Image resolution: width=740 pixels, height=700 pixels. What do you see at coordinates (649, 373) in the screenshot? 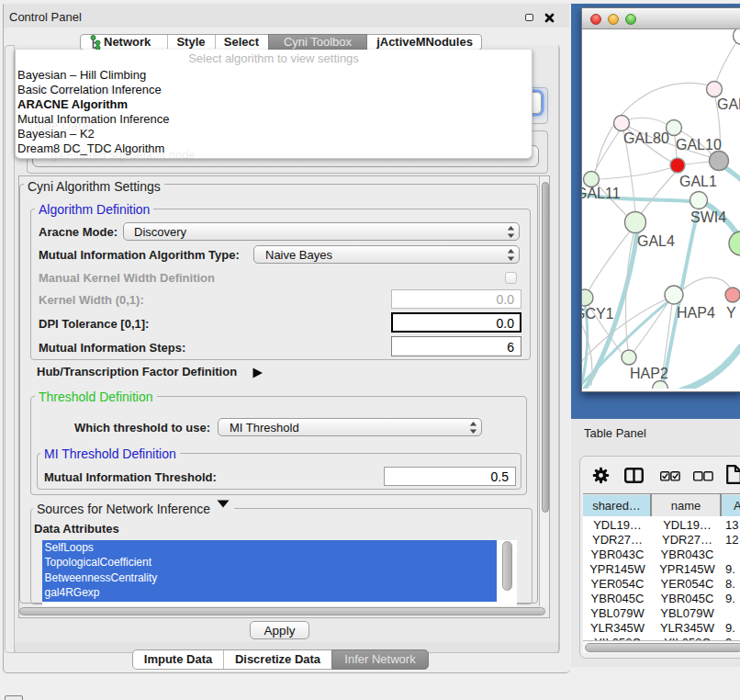
I see `svg-text: HAP2` at bounding box center [649, 373].